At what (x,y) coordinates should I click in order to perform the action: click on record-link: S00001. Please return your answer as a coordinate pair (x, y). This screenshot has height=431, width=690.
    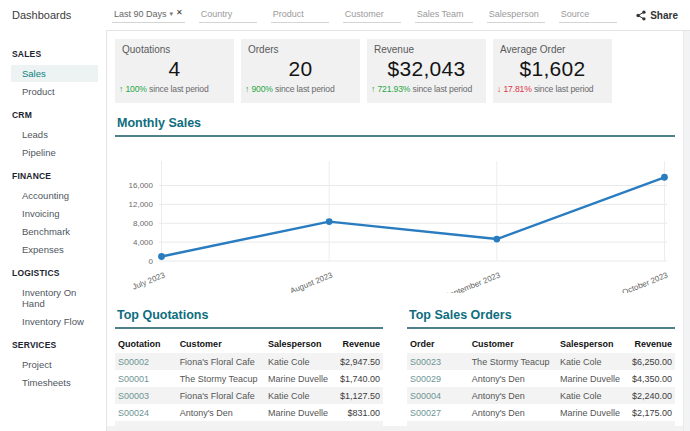
    Looking at the image, I should click on (146, 378).